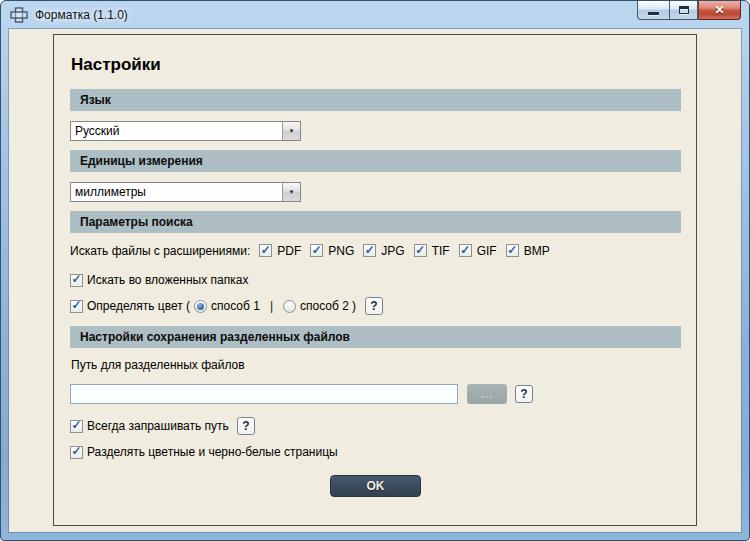 This screenshot has height=541, width=750. I want to click on split-pages-row: ✓ Разделять цветные и черно-белые страни…, so click(376, 452).